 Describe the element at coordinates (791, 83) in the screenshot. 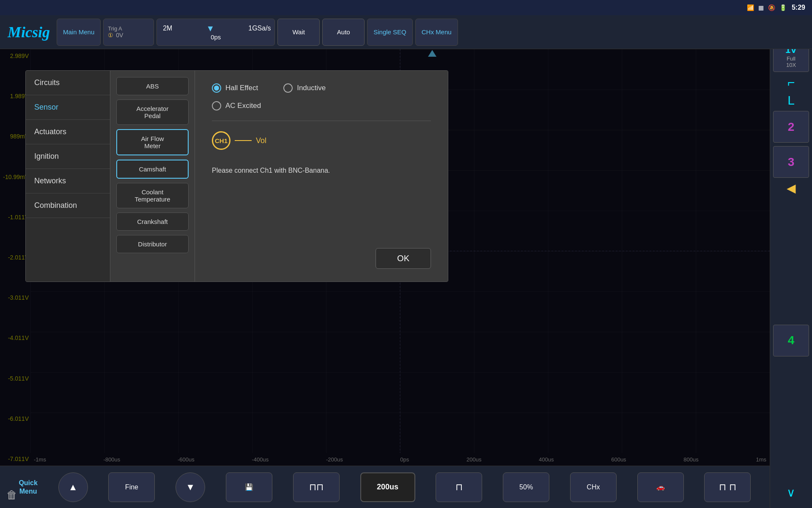

I see `square-wave-up-icon: ⌐` at that location.